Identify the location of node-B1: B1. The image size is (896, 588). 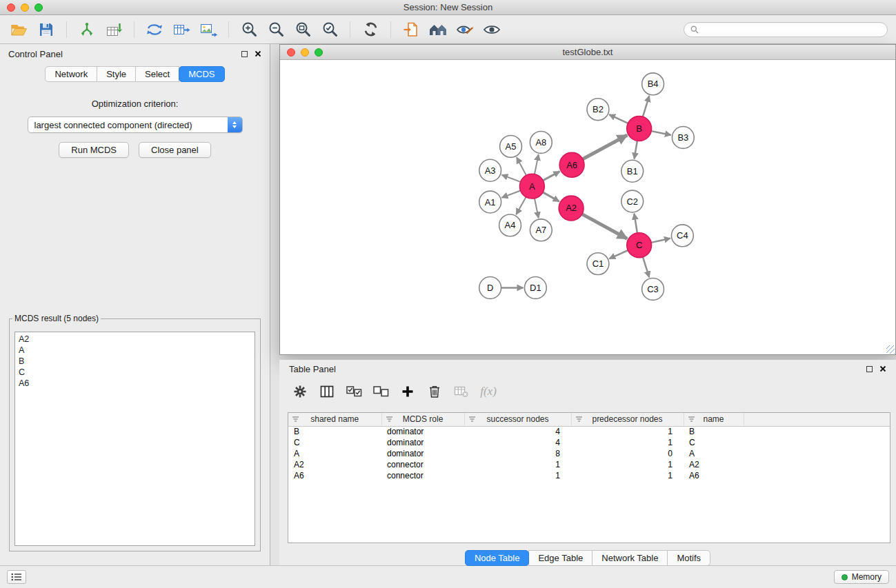
(633, 171).